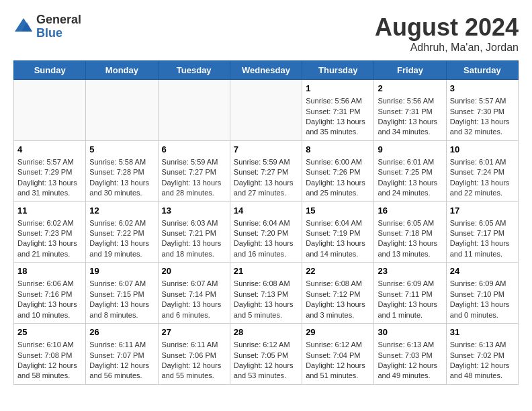 This screenshot has height=411, width=532. I want to click on calendar-cell: 19Sunrise: 6:07 AMSunset: 7:15 PMDayligh…, so click(122, 293).